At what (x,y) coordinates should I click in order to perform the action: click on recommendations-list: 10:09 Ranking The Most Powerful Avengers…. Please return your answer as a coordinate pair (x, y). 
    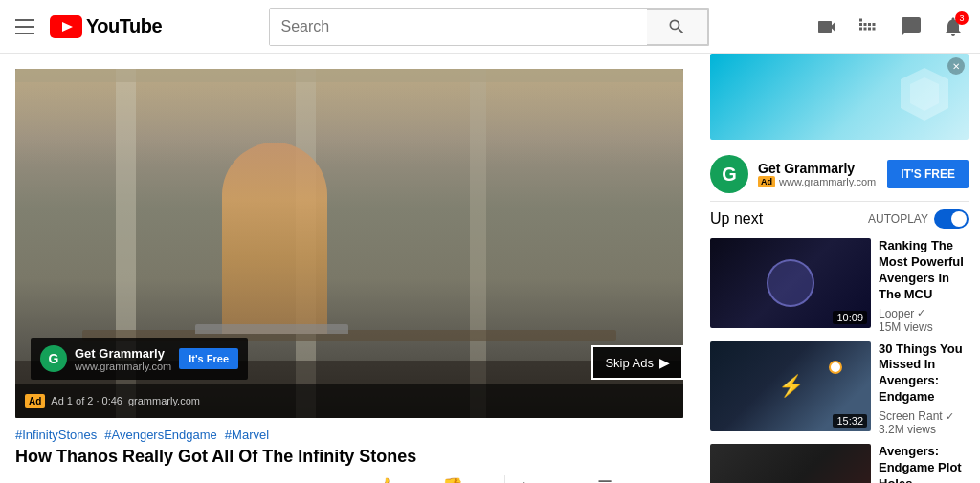
    Looking at the image, I should click on (839, 361).